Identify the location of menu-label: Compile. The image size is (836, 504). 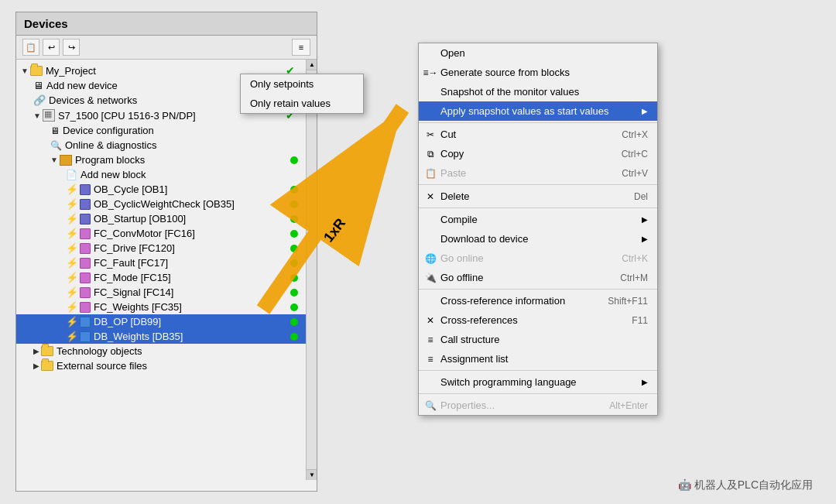
(541, 220).